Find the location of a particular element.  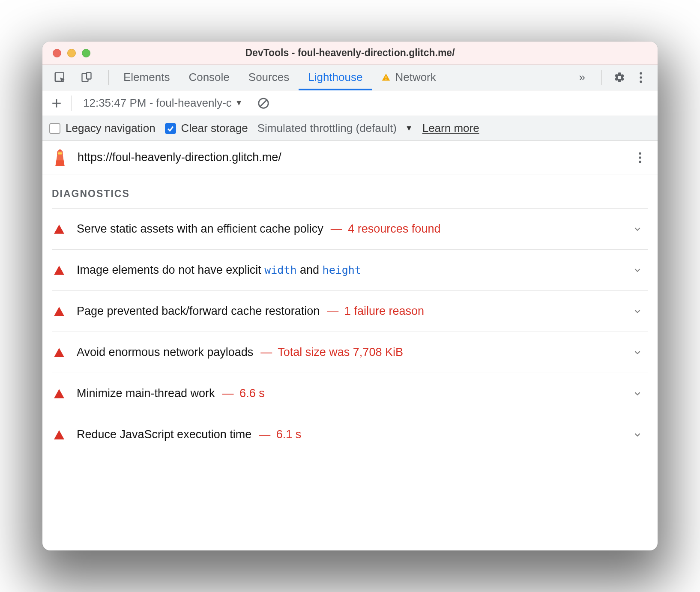

tabs-overflow-button: » is located at coordinates (582, 77).